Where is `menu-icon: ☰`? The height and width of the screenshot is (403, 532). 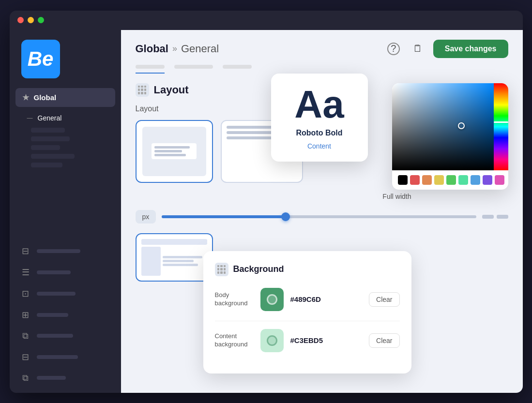
menu-icon: ☰ is located at coordinates (26, 272).